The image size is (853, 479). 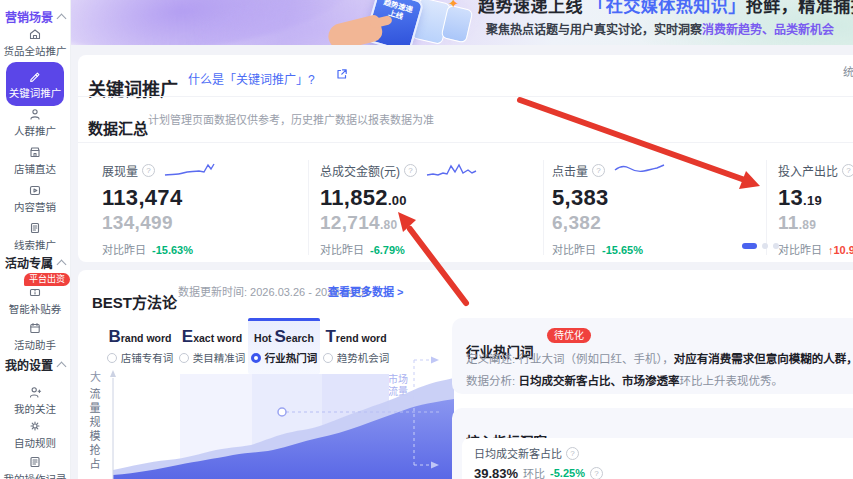 I want to click on data-analysis-line: 数据分析: 日均成交新客占比、市场渗透率环比上升表现优秀。, so click(x=624, y=380).